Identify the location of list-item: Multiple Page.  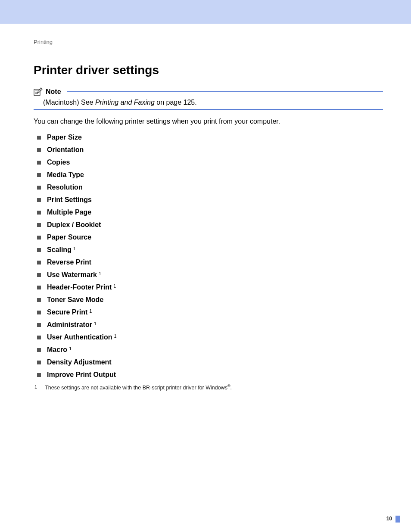
(210, 213).